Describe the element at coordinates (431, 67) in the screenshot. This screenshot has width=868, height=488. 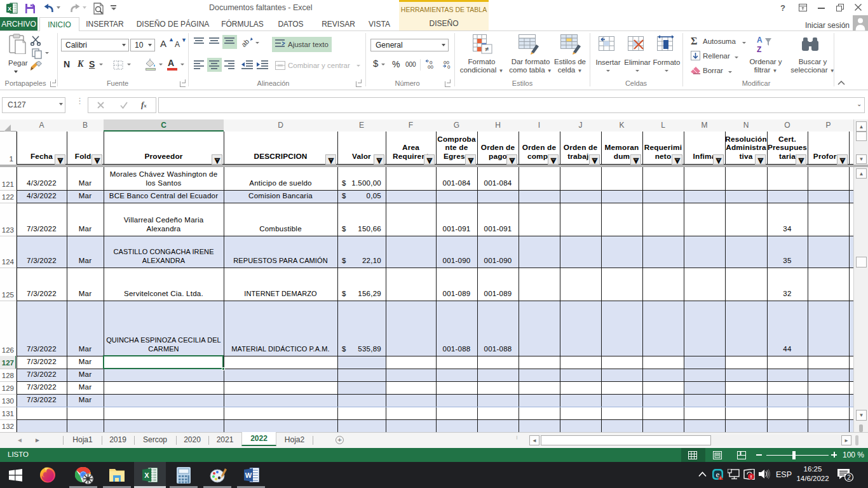
I see `svg-text: 00` at that location.